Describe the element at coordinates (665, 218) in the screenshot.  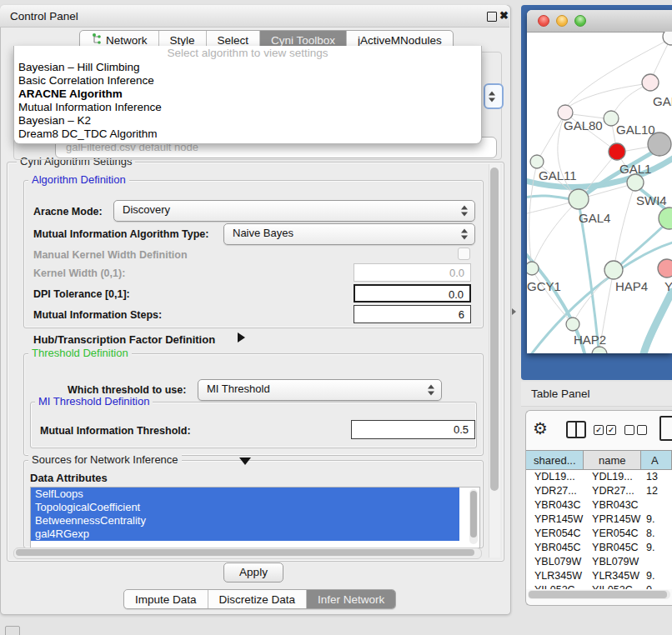
I see `network-node-swi4` at that location.